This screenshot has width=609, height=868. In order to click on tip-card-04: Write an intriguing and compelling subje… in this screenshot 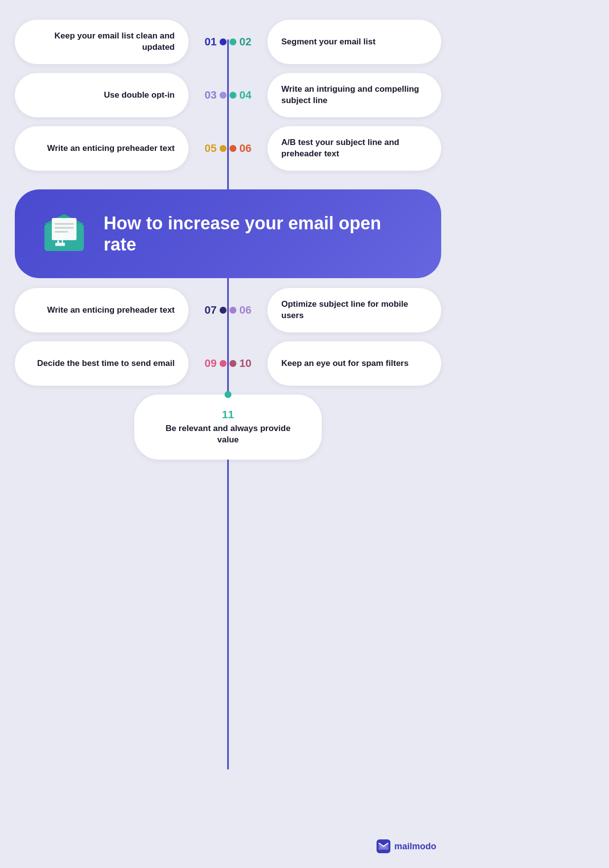, I will do `click(354, 95)`.